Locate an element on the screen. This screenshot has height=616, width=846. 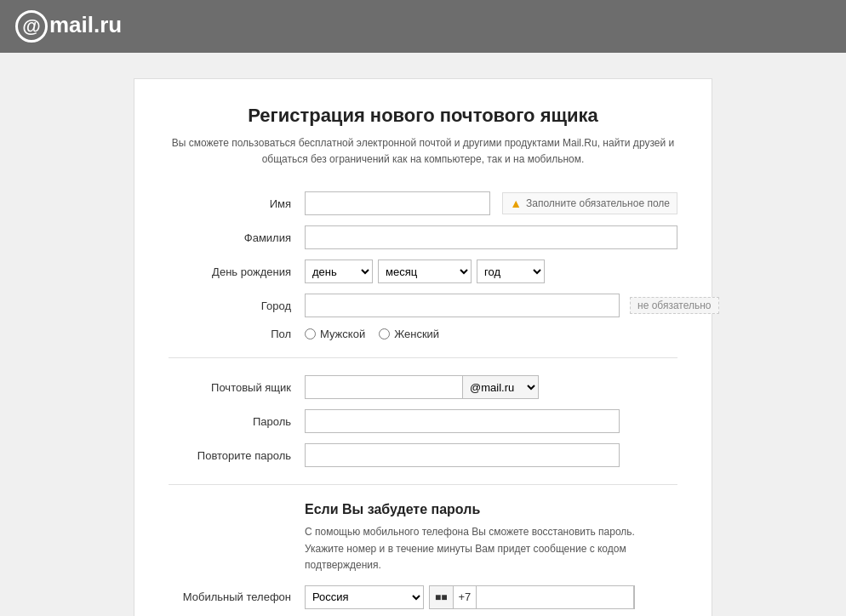
city-label: Город is located at coordinates (237, 306).